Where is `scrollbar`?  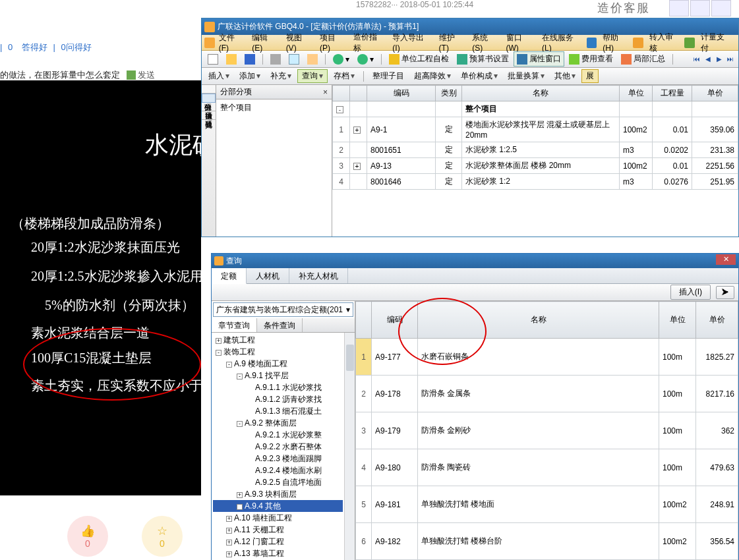 scrollbar is located at coordinates (349, 447).